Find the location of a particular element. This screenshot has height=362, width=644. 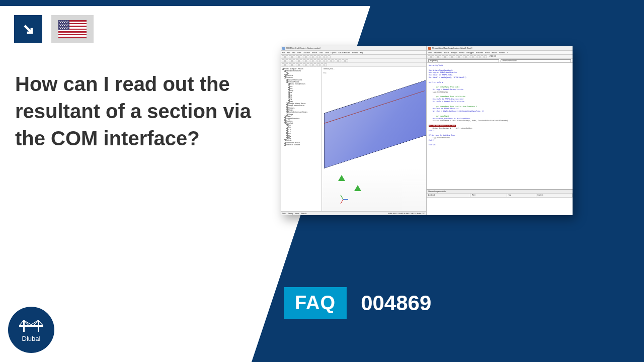

design-button is located at coordinates (468, 57).